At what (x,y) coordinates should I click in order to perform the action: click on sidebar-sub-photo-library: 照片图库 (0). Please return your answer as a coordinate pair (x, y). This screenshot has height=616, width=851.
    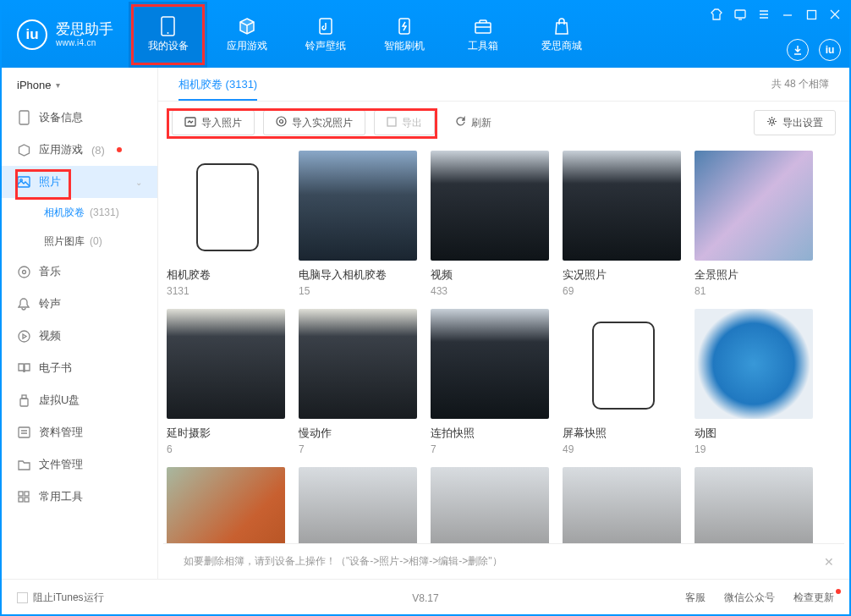
    Looking at the image, I should click on (80, 241).